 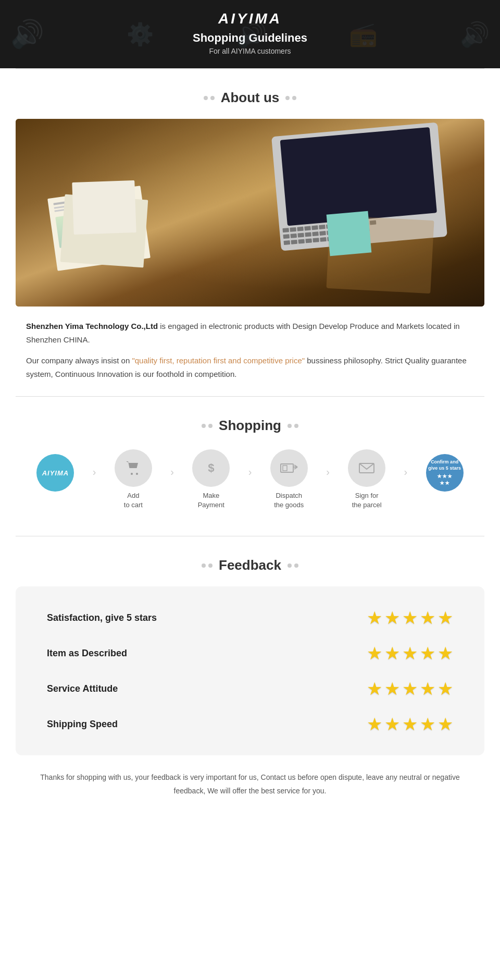 I want to click on confirm-circle: Confirm andgive us 5 stars ★★★★★, so click(x=445, y=473).